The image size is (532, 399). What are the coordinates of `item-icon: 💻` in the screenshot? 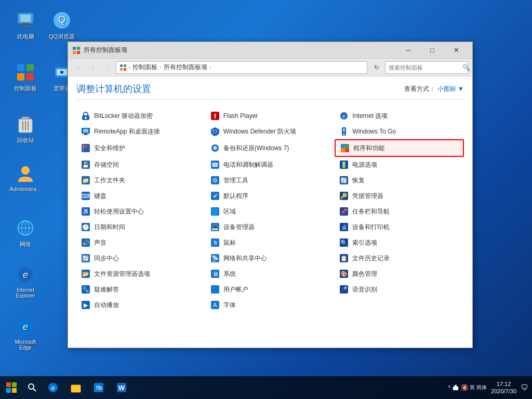 It's located at (215, 227).